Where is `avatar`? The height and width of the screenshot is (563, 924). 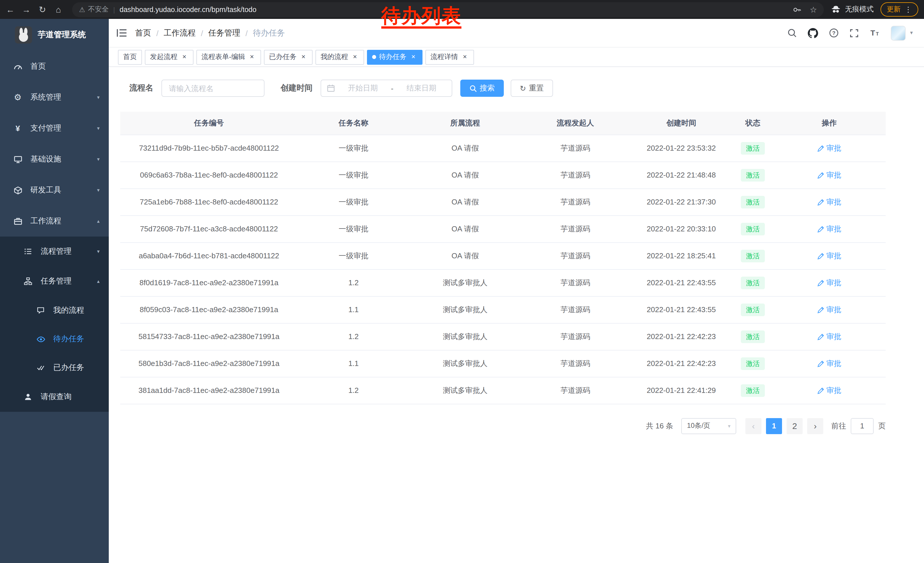 avatar is located at coordinates (898, 33).